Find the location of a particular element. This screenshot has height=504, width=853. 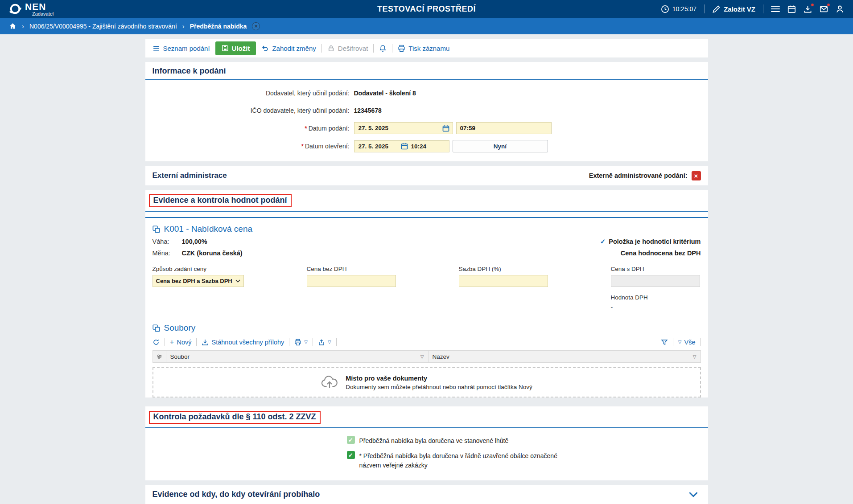

print-record-button: Tisk záznamu is located at coordinates (424, 48).